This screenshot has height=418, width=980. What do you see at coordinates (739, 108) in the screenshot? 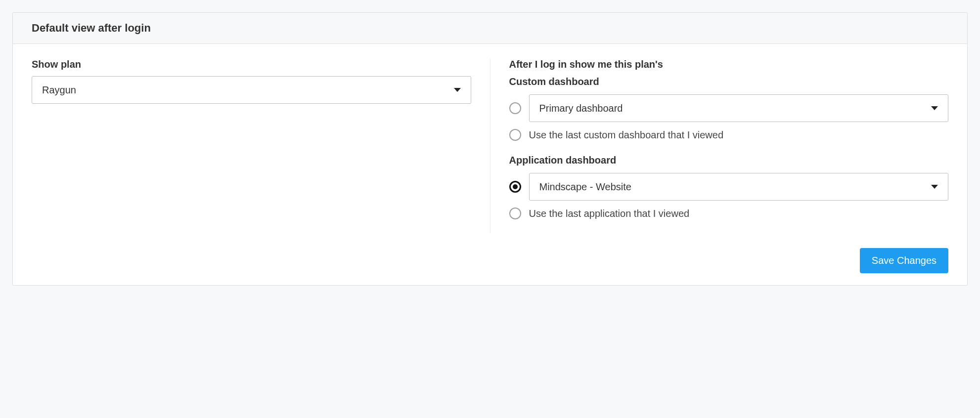
I see `custom-dashboard-select-wrap: Primary dashboard` at bounding box center [739, 108].